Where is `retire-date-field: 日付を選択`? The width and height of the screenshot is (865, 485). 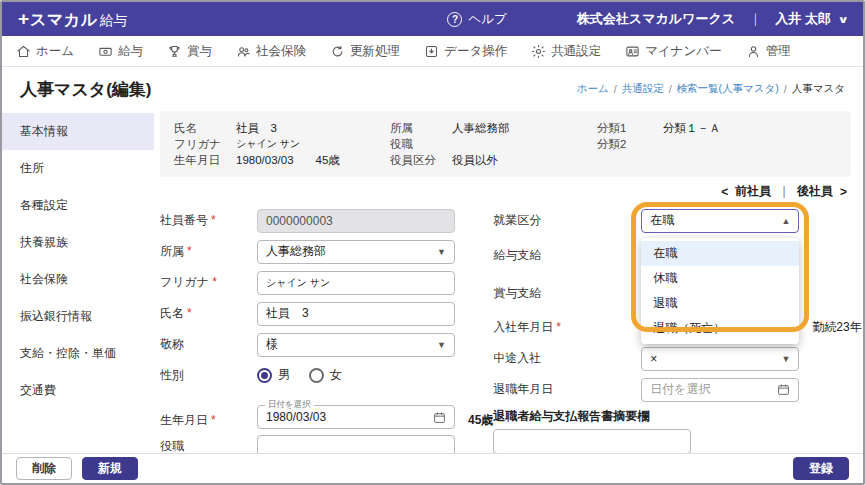
retire-date-field: 日付を選択 is located at coordinates (720, 390).